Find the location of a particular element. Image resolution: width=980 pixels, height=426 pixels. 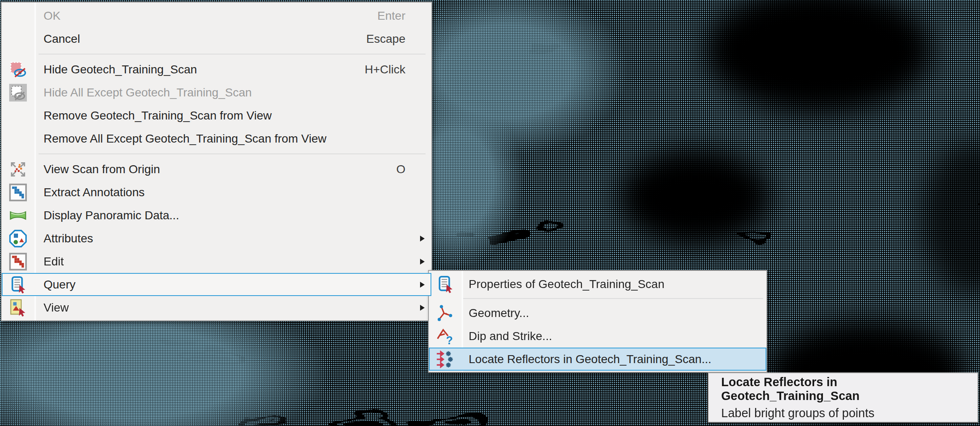

menu-item-remove-all-except: Remove All Except Geotech_Training_Scan … is located at coordinates (217, 138).